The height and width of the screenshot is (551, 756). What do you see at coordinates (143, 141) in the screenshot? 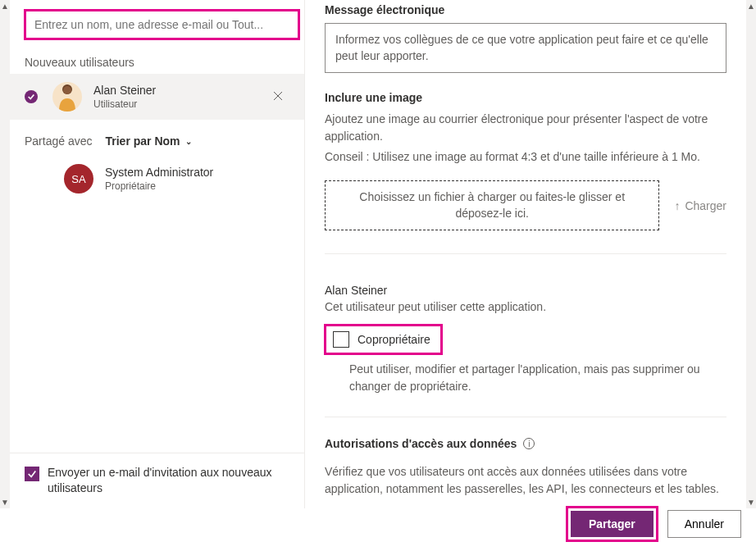
I see `sort-label-text: Trier par Nom` at bounding box center [143, 141].